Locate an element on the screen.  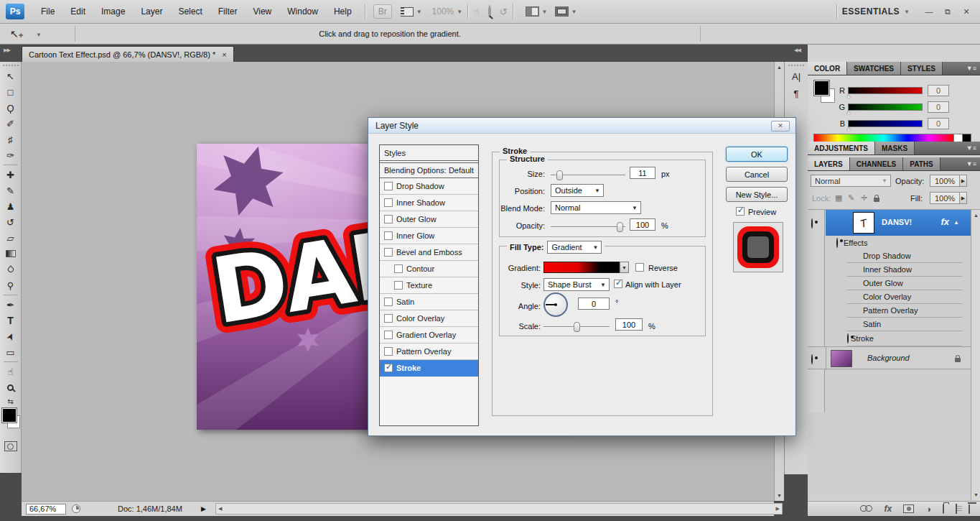
style-item-stroke: Stroke is located at coordinates (429, 368).